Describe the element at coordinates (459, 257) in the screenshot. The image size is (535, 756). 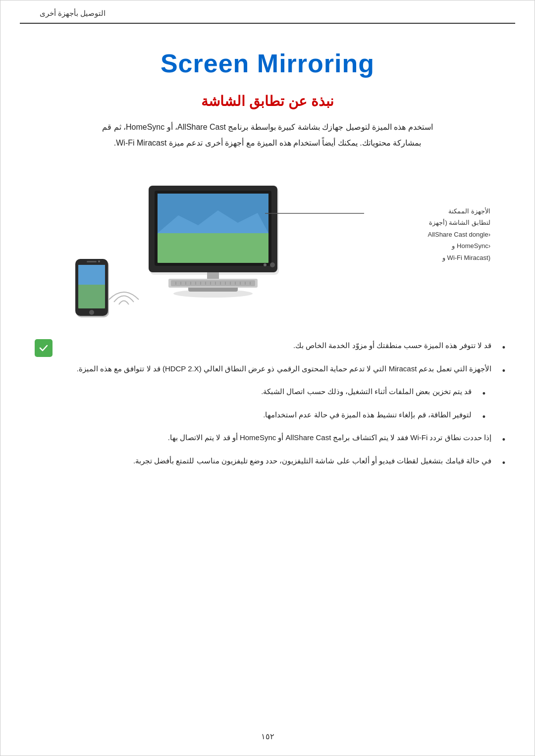
I see `annotation-line3: (Wi-Fi Miracast و` at that location.